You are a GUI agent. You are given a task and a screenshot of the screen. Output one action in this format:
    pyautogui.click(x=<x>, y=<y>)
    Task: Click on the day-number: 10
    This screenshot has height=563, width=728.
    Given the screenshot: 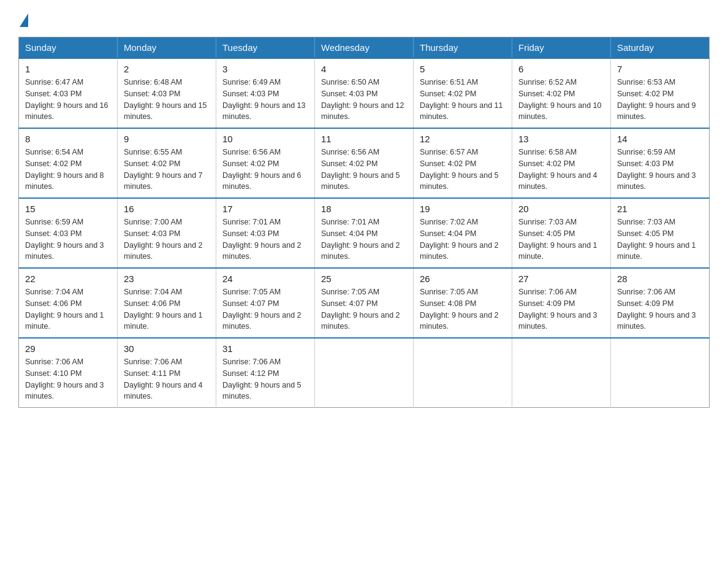 What is the action you would take?
    pyautogui.click(x=265, y=139)
    